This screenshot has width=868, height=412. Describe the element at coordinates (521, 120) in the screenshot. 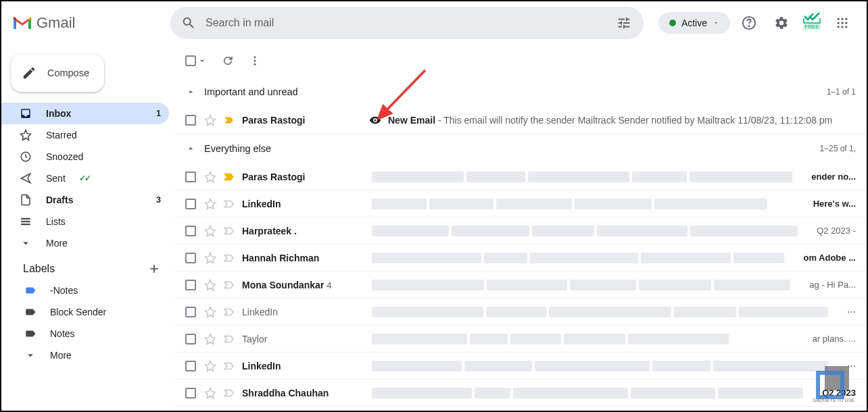

I see `email-row: Paras Rastogi New Email - This email wil…` at that location.